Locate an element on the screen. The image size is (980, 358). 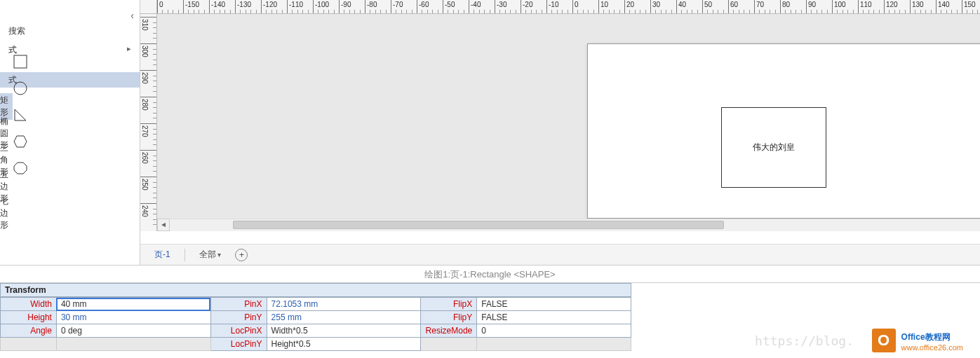
chevron-right-icon: ▸ is located at coordinates (129, 49).